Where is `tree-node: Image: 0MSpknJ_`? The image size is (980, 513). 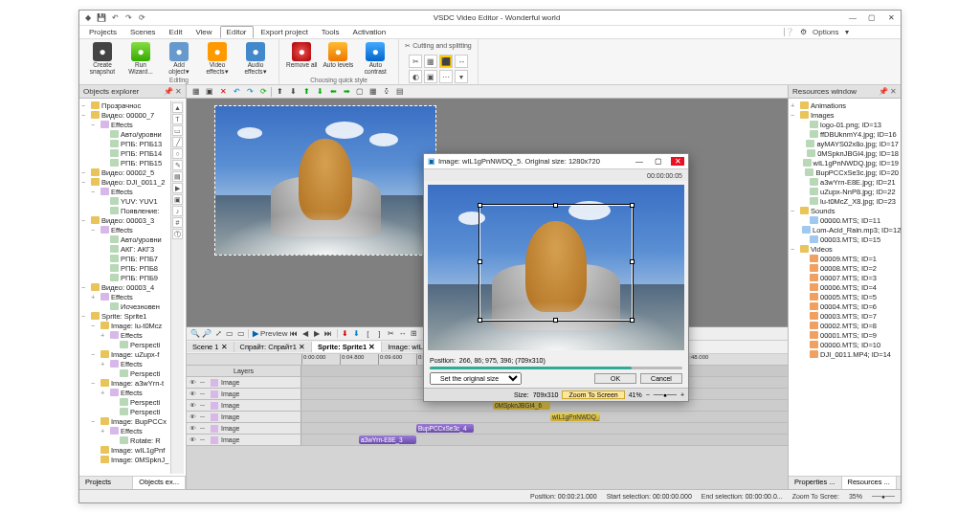 tree-node: Image: 0MSpknJ_ is located at coordinates (126, 459).